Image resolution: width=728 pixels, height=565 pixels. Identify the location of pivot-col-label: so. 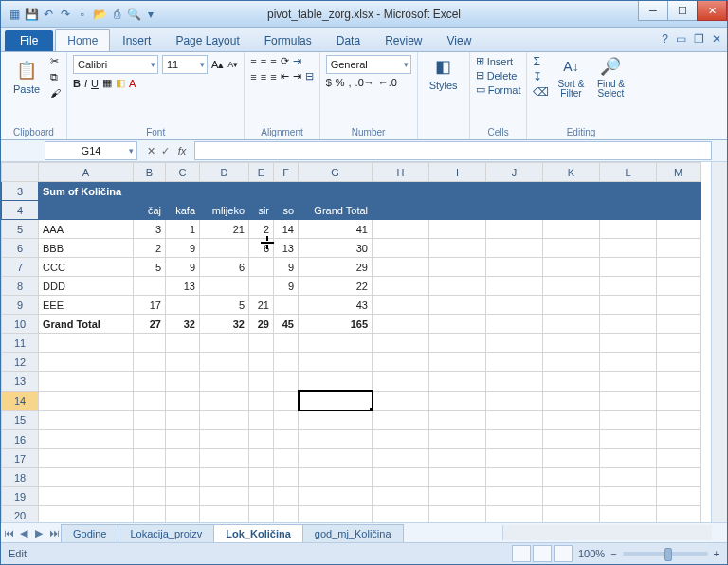
(286, 210).